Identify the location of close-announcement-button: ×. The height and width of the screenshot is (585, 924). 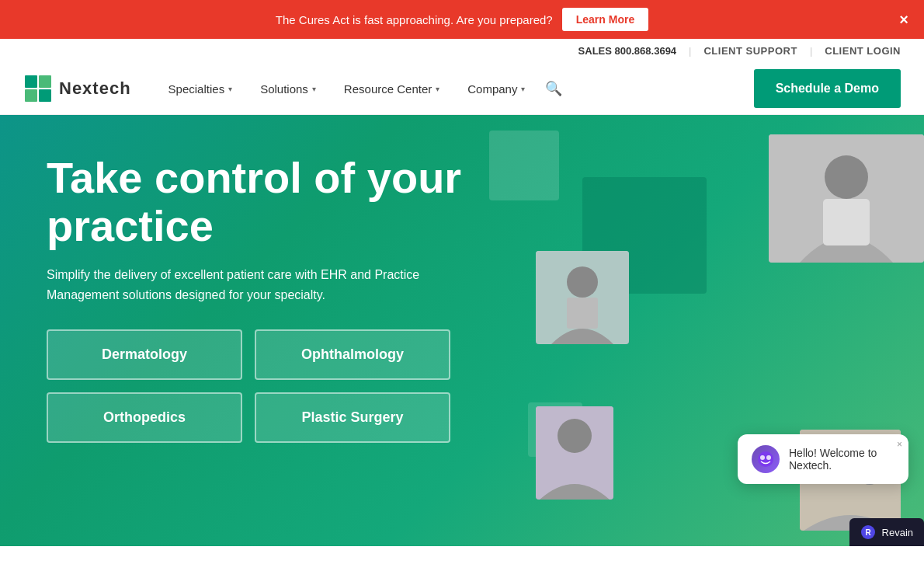
(904, 20).